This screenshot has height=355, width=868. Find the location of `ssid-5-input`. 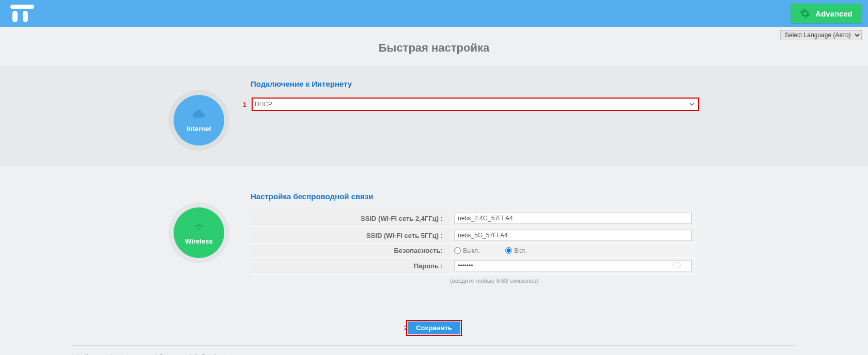

ssid-5-input is located at coordinates (573, 235).